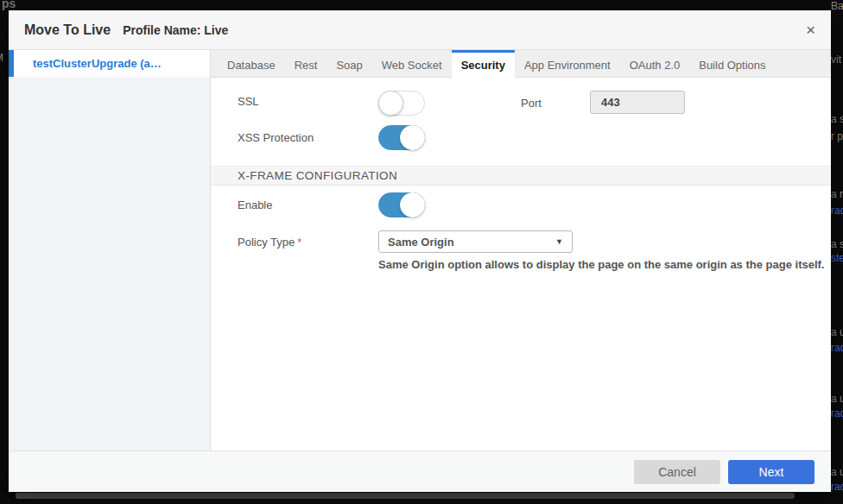  I want to click on chevron-down-icon: ▼, so click(560, 242).